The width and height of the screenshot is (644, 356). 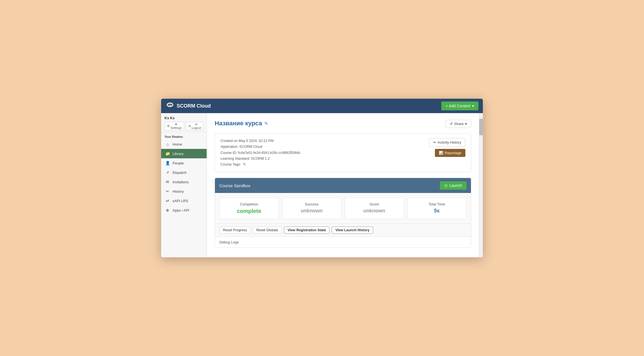 I want to click on course-tags: Course Tags: ✎, so click(x=260, y=165).